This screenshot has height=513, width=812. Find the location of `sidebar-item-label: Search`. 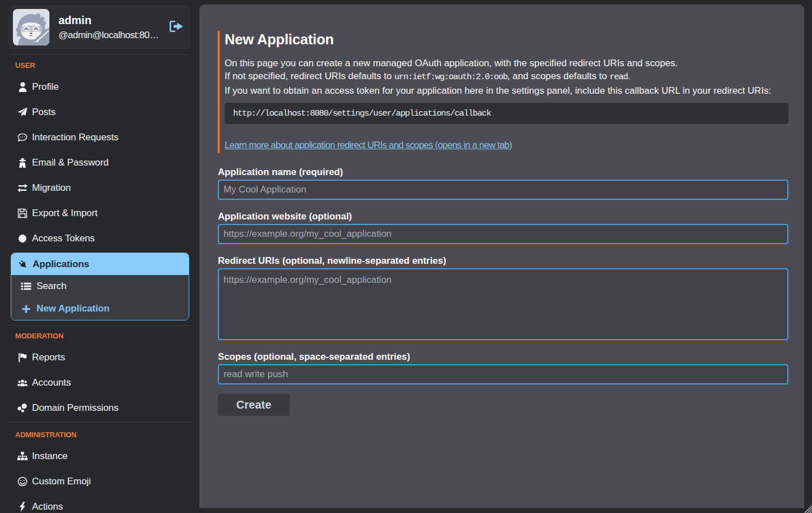

sidebar-item-label: Search is located at coordinates (52, 286).